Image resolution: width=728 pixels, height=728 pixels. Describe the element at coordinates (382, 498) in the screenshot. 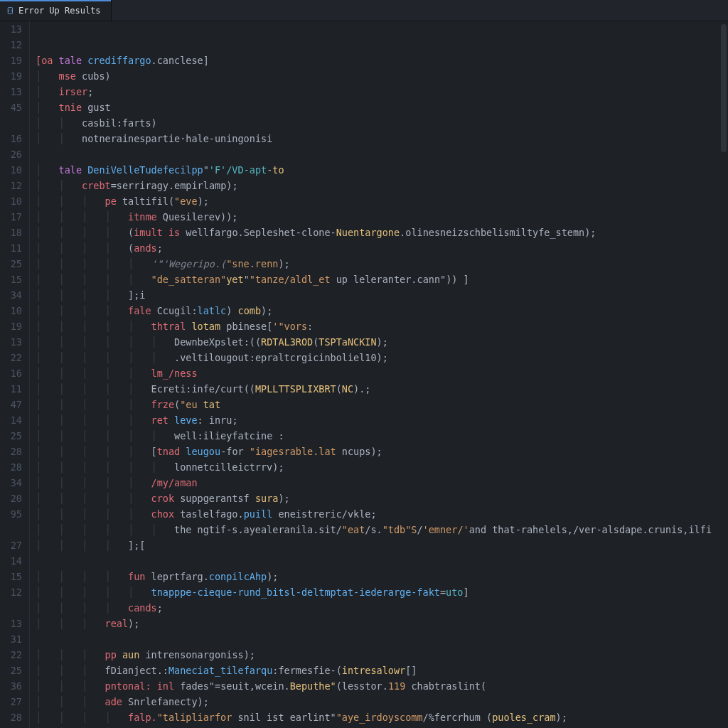

I see `code-line: │ │ │ │ │ crok suppgerantsf sura);` at that location.